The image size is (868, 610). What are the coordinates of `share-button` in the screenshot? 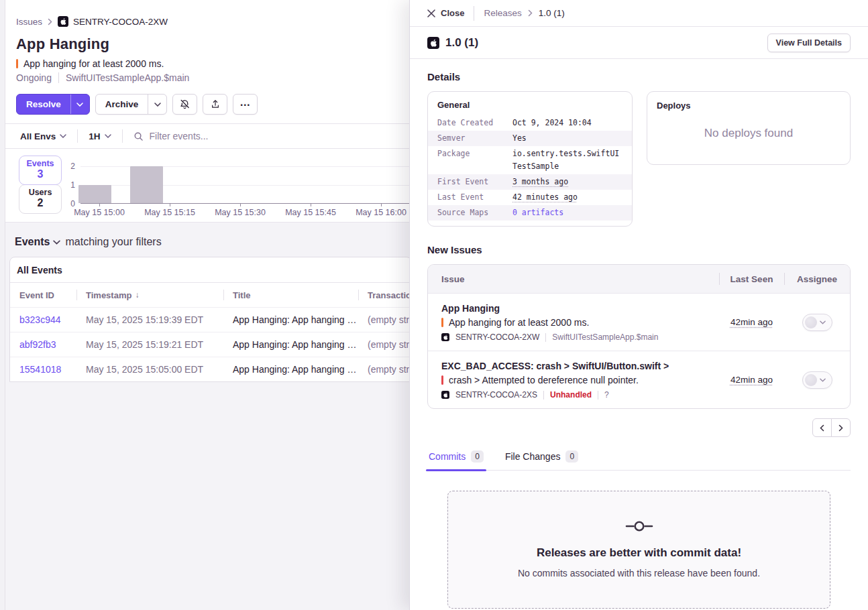 It's located at (215, 105).